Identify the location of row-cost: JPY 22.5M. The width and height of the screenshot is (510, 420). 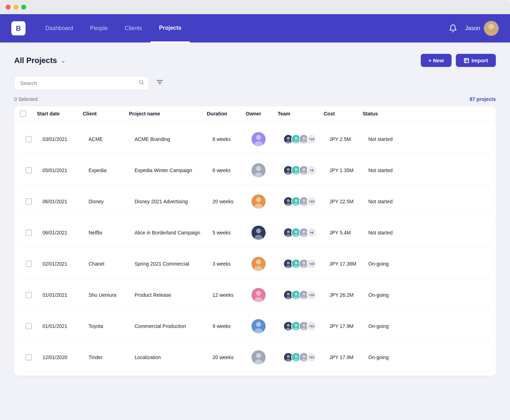
(347, 202).